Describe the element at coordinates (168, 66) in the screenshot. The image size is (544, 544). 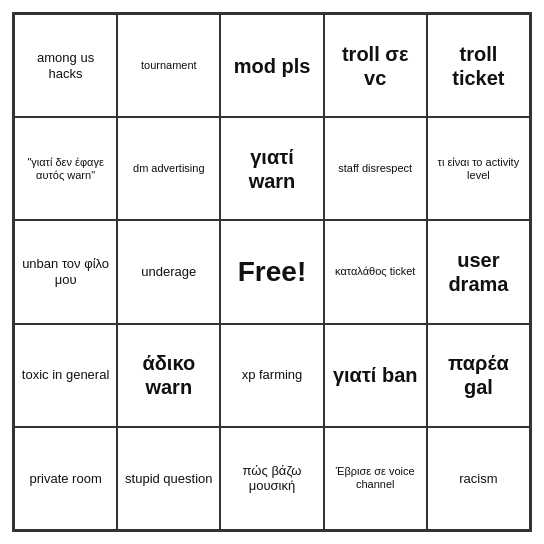
I see `bingo-cell-r0c1: tournament` at that location.